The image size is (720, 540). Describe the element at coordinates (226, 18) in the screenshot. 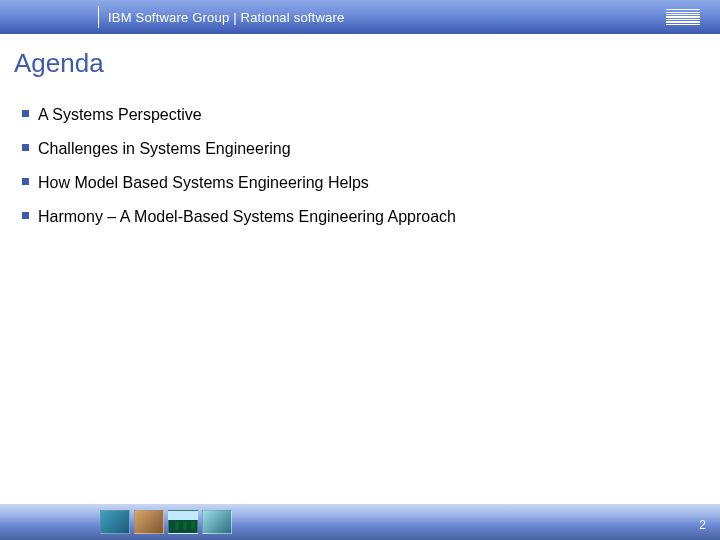

I see `header-title: IBM Software Group | Rational software` at that location.